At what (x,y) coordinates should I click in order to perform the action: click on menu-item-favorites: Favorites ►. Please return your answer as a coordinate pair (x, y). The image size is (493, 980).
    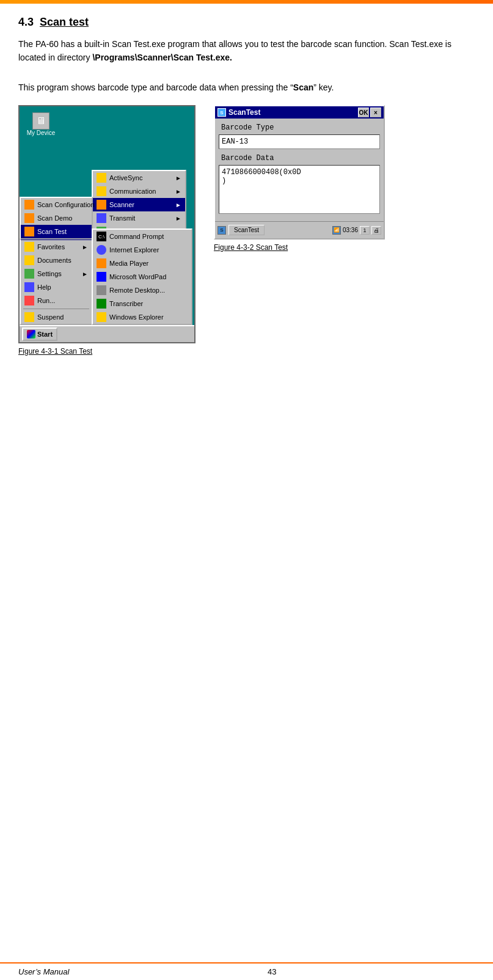
    Looking at the image, I should click on (56, 247).